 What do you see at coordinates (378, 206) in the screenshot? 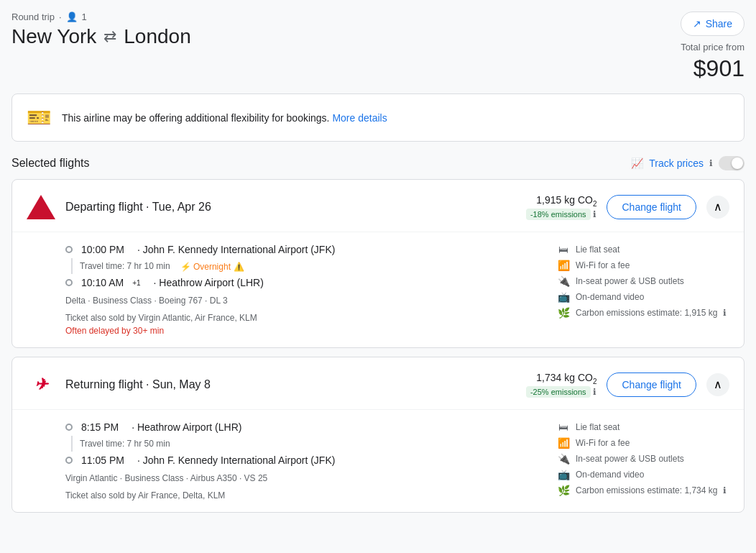
I see `flight-header-departing: Departing flight · Tue, Apr 26 1,915 kg …` at bounding box center [378, 206].